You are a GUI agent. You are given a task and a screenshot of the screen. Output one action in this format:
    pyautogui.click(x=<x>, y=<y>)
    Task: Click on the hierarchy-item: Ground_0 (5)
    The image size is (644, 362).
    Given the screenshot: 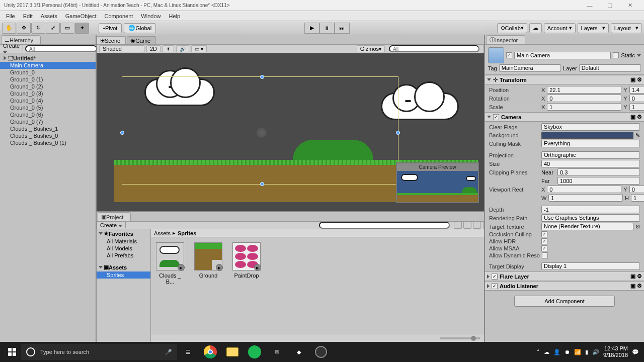 What is the action you would take?
    pyautogui.click(x=48, y=108)
    